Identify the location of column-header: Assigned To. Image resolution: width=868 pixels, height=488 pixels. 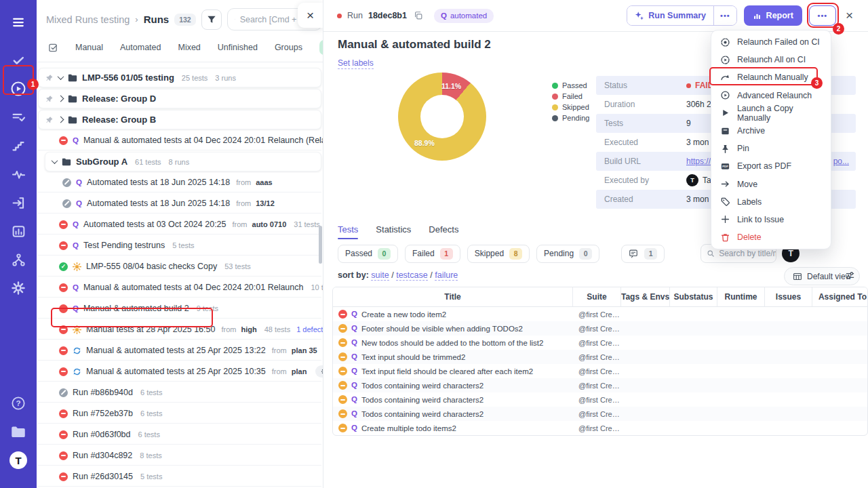
(840, 297).